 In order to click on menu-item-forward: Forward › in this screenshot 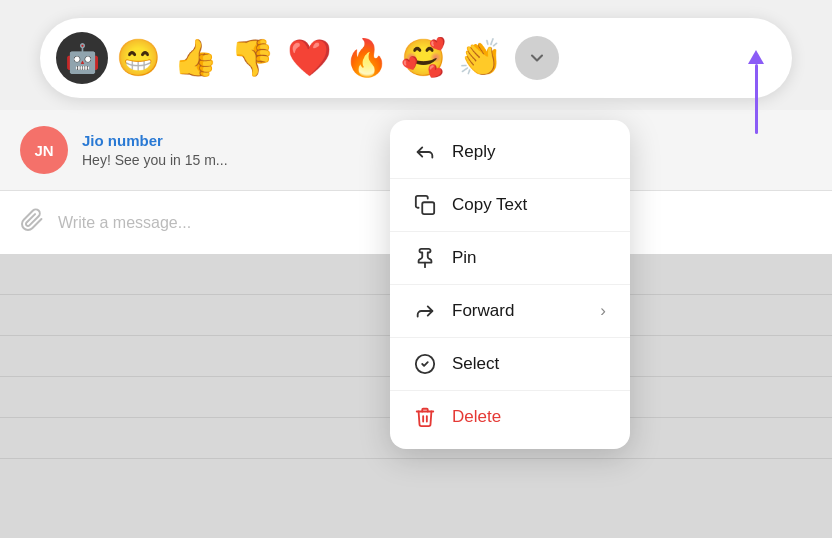, I will do `click(510, 311)`.